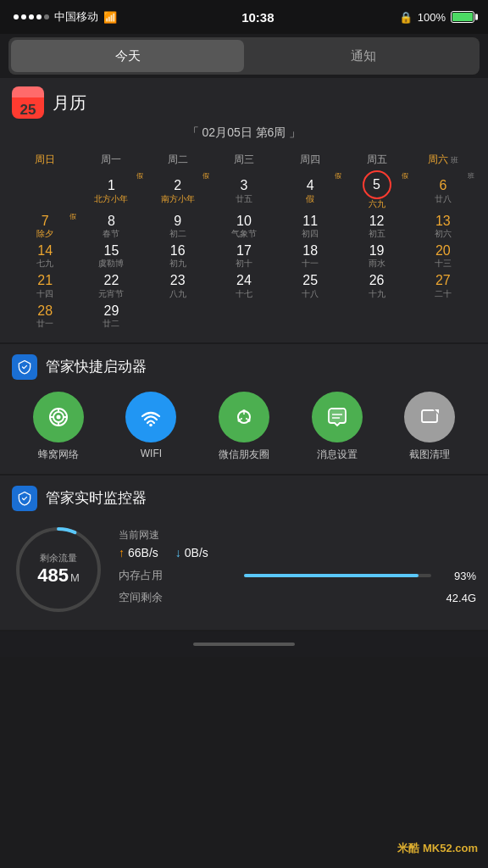  I want to click on day-cell: 7 假 除夕, so click(45, 225).